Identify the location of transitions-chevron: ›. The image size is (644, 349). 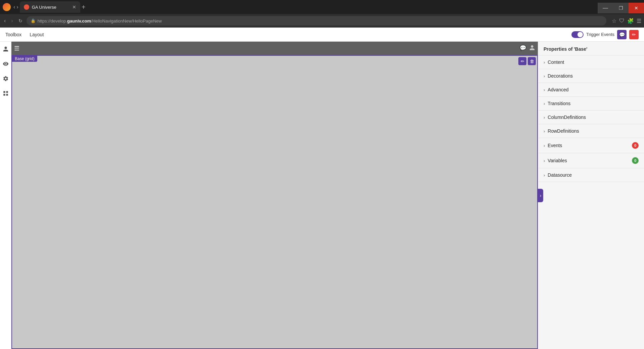
(544, 103).